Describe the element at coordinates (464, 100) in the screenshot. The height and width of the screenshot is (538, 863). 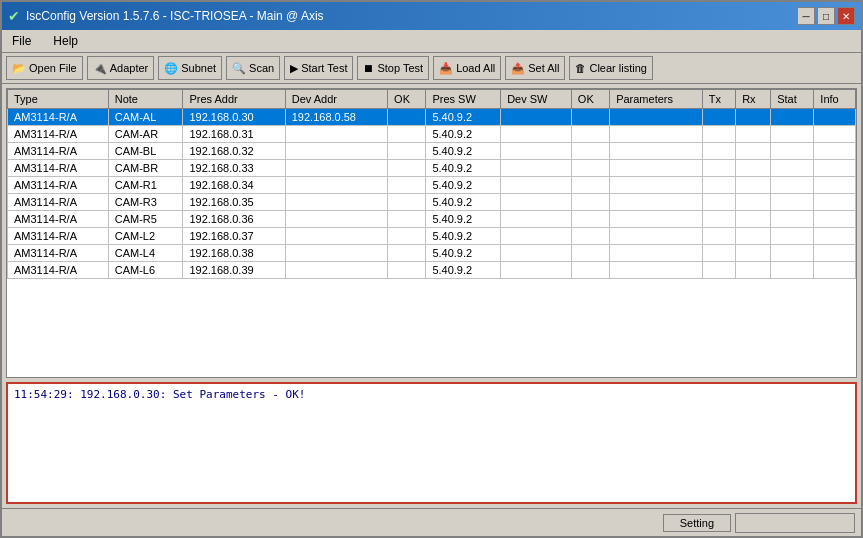
I see `col-pres-sw: Pres SW` at that location.